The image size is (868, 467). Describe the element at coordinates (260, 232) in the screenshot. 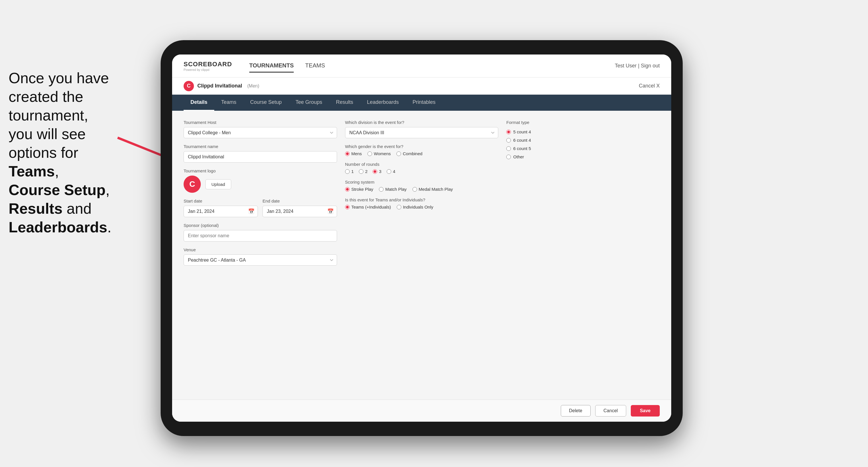

I see `sponsor-group: Sponsor (optional)` at that location.